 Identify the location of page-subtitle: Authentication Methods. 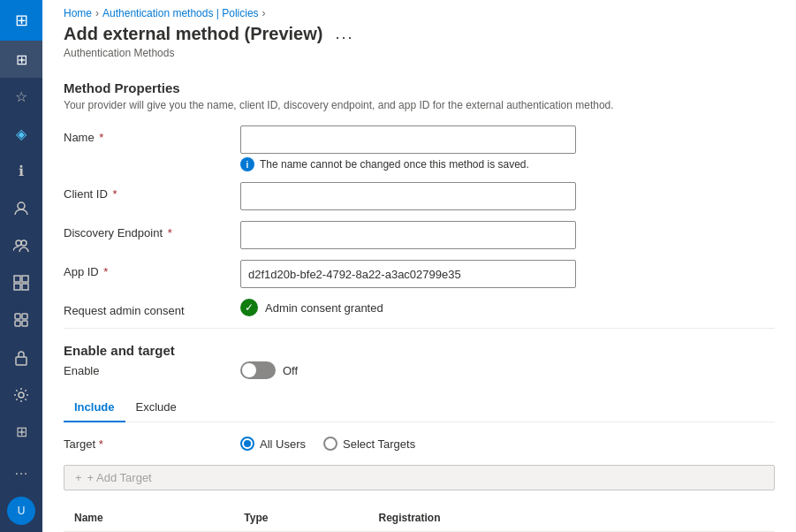
(419, 56).